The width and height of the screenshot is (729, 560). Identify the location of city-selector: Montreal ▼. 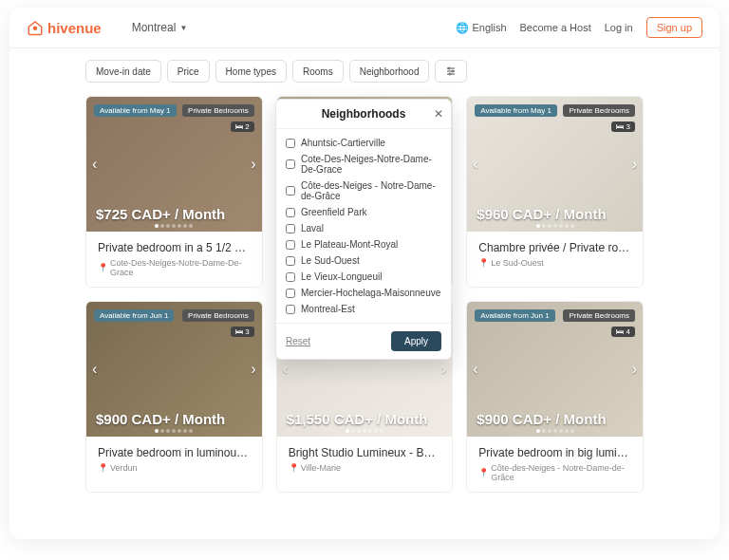
(159, 28).